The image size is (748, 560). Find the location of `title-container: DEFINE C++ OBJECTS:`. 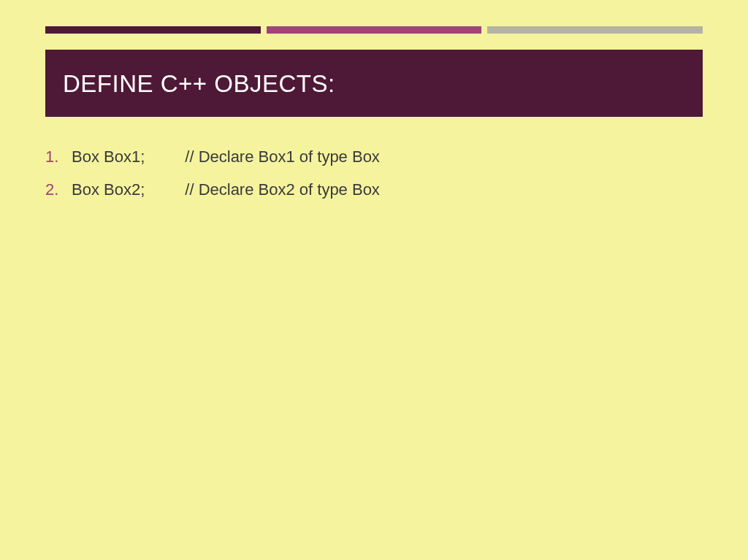

title-container: DEFINE C++ OBJECTS: is located at coordinates (374, 83).